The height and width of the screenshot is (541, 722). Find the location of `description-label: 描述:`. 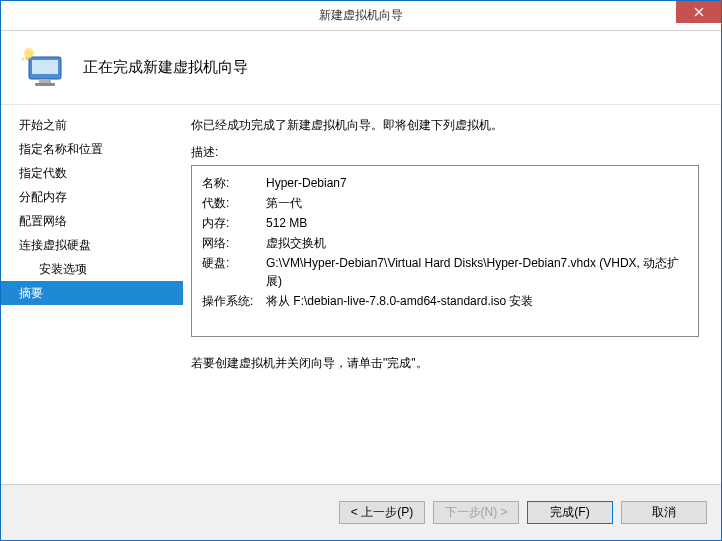

description-label: 描述: is located at coordinates (445, 152).